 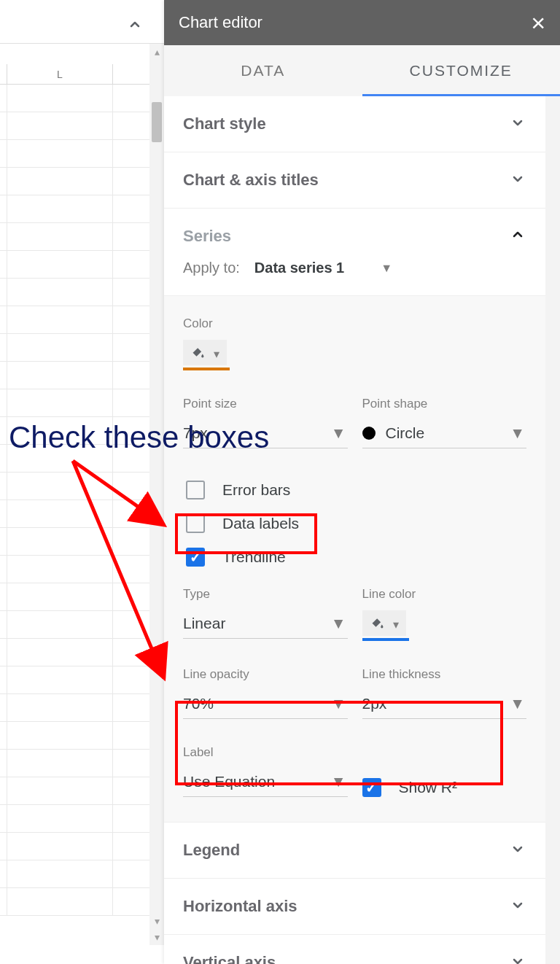 What do you see at coordinates (445, 435) in the screenshot?
I see `point-shape-select: Circle ▼` at bounding box center [445, 435].